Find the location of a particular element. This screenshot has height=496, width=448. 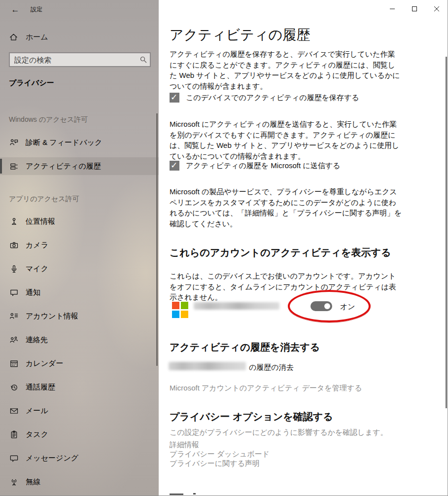

sidebar-item-tasks: タスク is located at coordinates (79, 434).